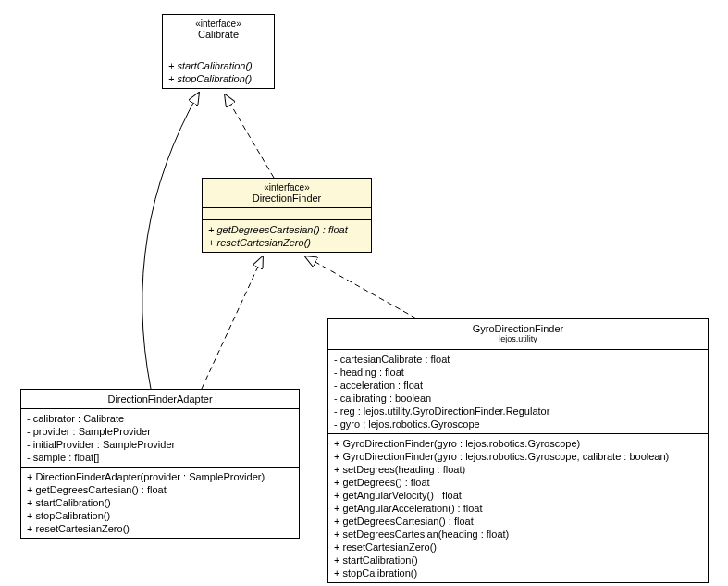 This screenshot has width=728, height=586. Describe the element at coordinates (518, 393) in the screenshot. I see `attributes: - cartesianCalibrate : float- heading : …` at that location.